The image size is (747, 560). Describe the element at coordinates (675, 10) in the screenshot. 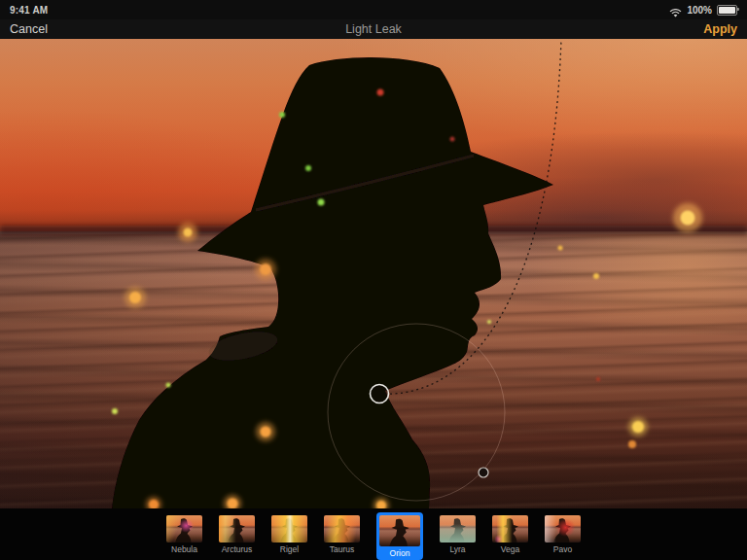

I see `wifi-icon` at that location.